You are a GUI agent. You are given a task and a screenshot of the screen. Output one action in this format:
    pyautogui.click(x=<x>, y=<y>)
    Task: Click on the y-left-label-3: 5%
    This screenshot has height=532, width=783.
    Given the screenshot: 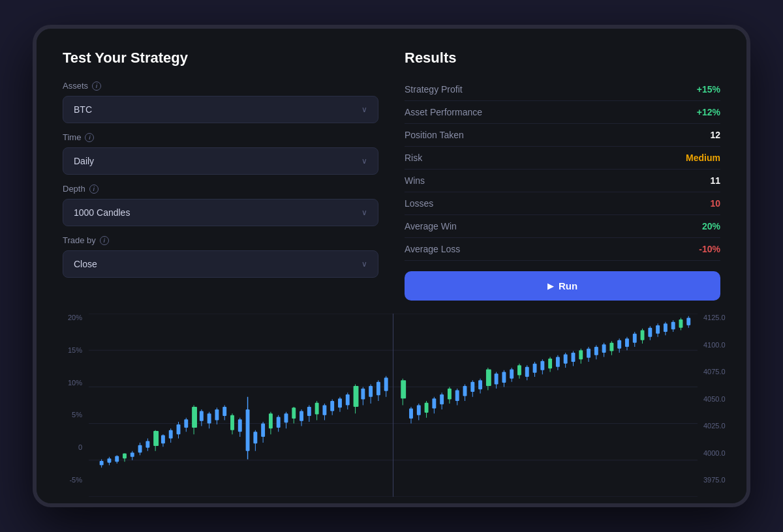 What is the action you would take?
    pyautogui.click(x=74, y=415)
    